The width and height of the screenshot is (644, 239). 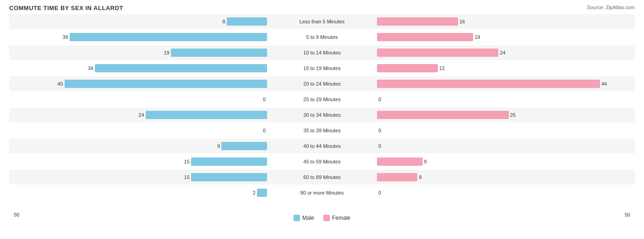 I want to click on male-value: 8, so click(x=224, y=22).